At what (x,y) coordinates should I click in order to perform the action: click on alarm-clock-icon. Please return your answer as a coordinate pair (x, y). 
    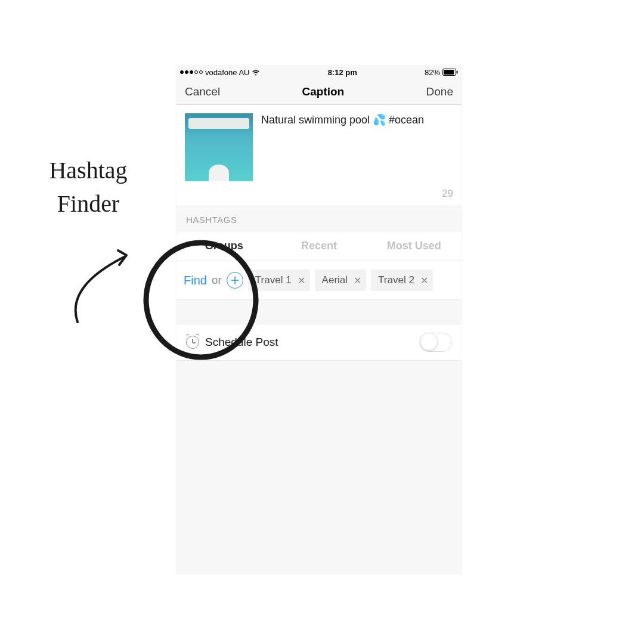
    Looking at the image, I should click on (193, 342).